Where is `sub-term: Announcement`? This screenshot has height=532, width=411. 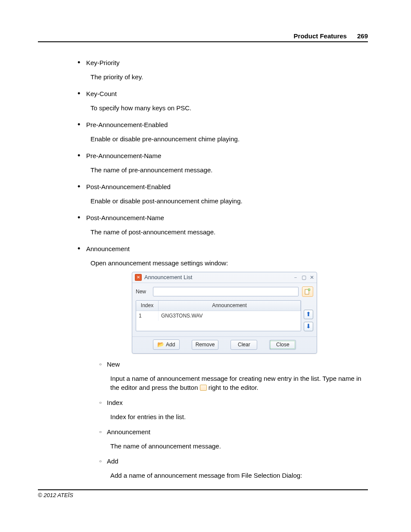 sub-term: Announcement is located at coordinates (237, 432).